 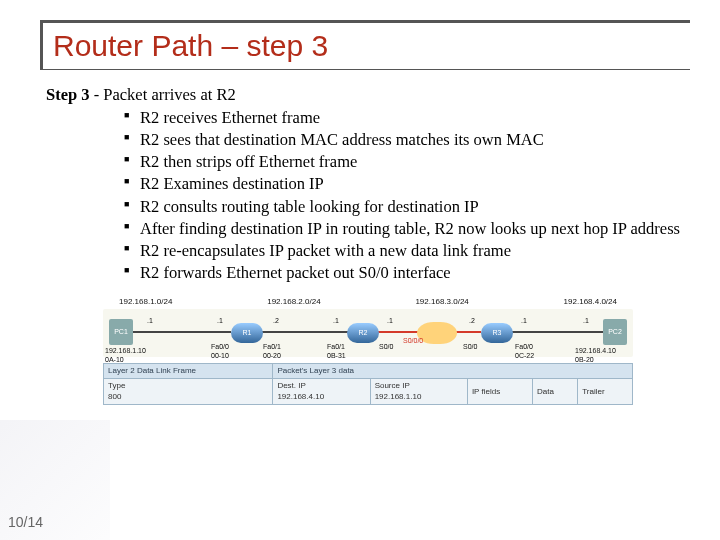 What do you see at coordinates (524, 352) in the screenshot?
I see `iface-label: Fa0/0 0C-22` at bounding box center [524, 352].